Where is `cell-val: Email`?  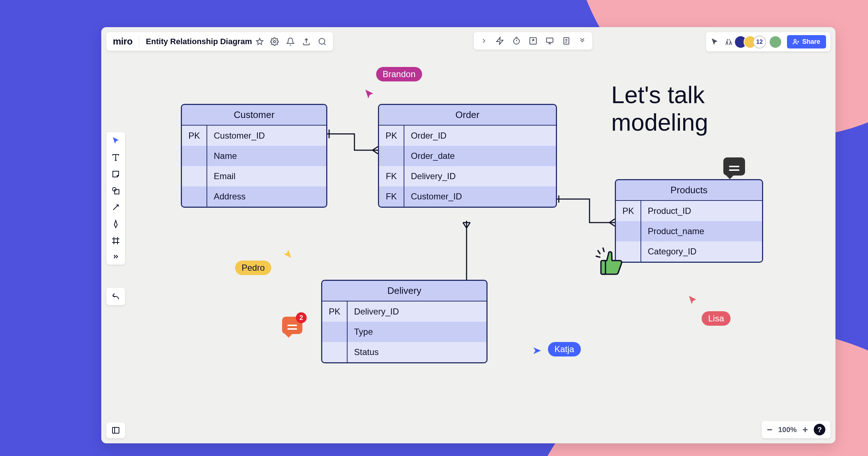 cell-val: Email is located at coordinates (267, 176).